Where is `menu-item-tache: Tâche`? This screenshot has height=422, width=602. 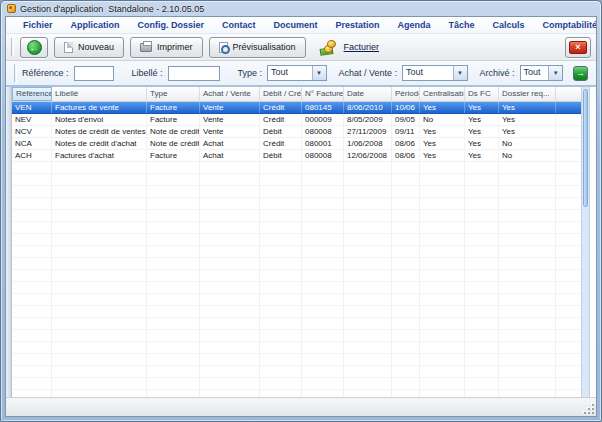 menu-item-tache: Tâche is located at coordinates (462, 25).